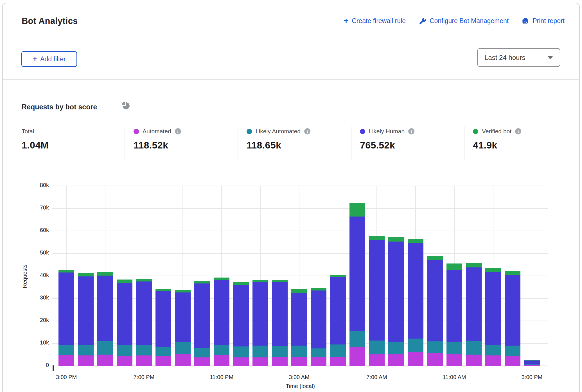 The image size is (582, 392). Describe the element at coordinates (464, 21) in the screenshot. I see `configure-bot-management-link: Configure Bot Management` at that location.